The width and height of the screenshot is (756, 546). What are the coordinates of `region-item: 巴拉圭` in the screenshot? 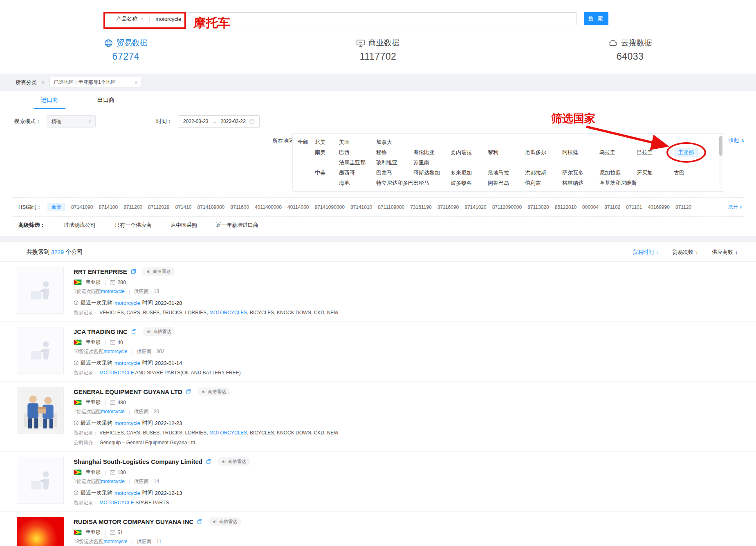 It's located at (655, 152).